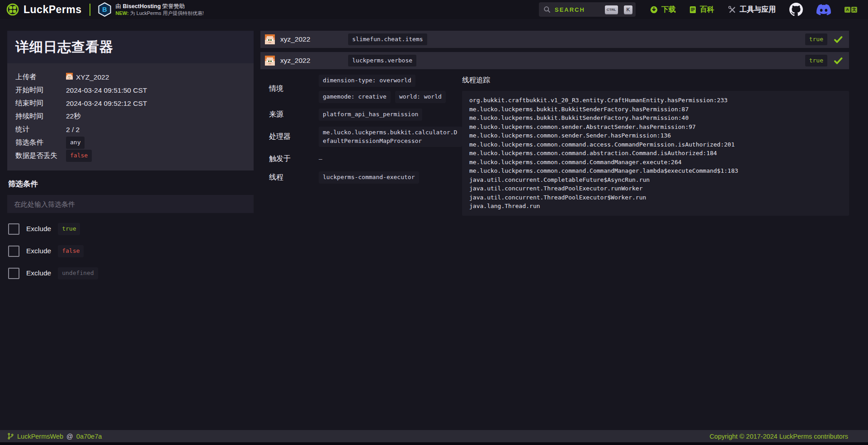 This screenshot has height=445, width=868. I want to click on meta-value-uploader: XYZ_2022, so click(88, 77).